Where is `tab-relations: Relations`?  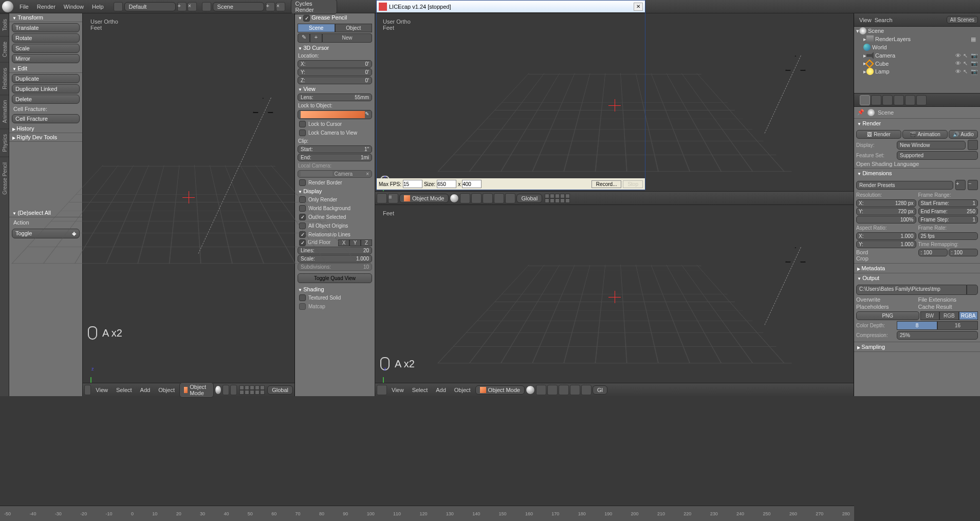
tab-relations: Relations is located at coordinates (4, 78).